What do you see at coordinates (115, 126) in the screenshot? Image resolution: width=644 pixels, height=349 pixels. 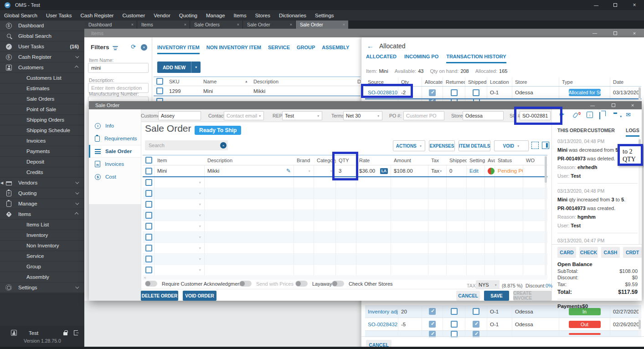 I see `nav-item-info: iInfo` at bounding box center [115, 126].